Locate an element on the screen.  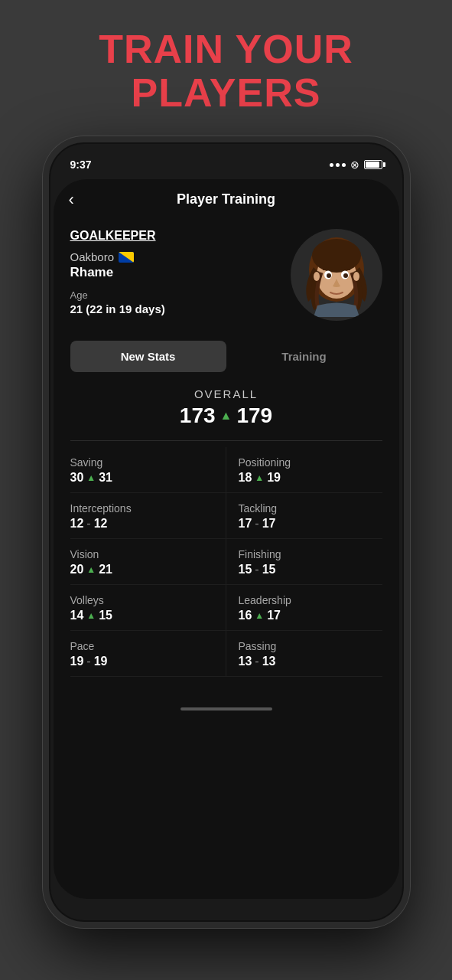
player-name: Rhame is located at coordinates (180, 273).